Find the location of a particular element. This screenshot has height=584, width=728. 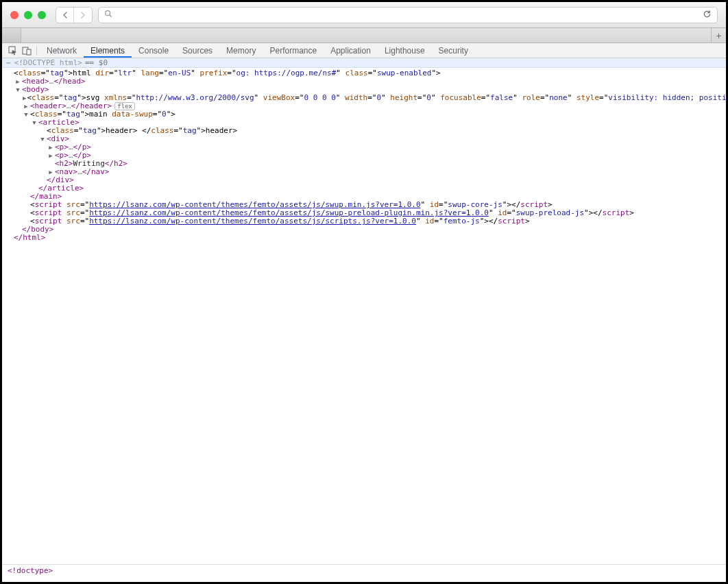

reload-icon is located at coordinates (707, 15).